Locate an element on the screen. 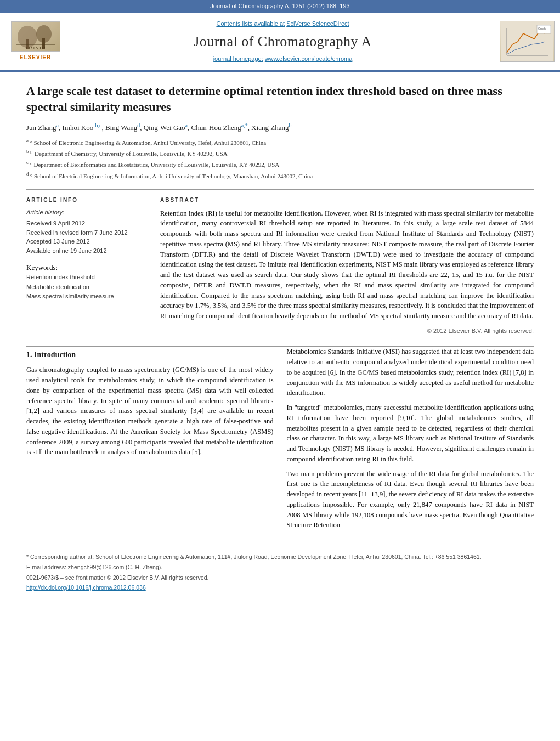 The image size is (560, 741). article-info-column: ARTICLE INFO Article history: Received 9… is located at coordinates (87, 266).